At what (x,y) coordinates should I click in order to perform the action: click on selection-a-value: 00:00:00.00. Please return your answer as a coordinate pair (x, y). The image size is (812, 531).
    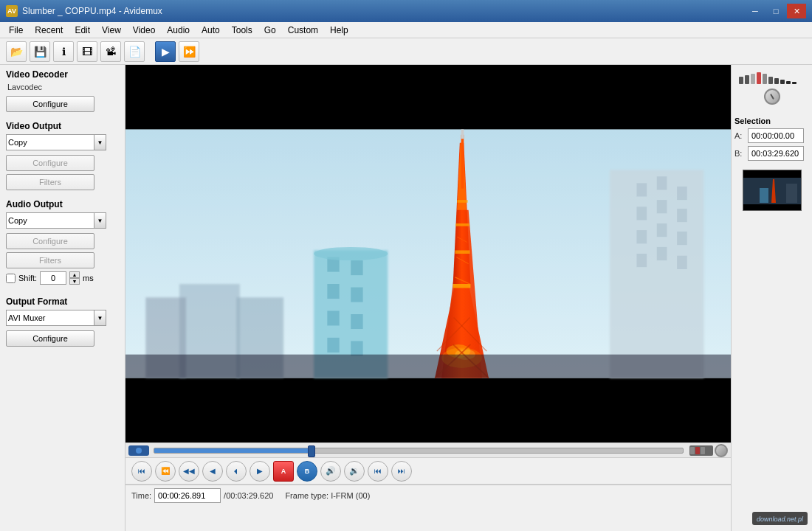
    Looking at the image, I should click on (776, 136).